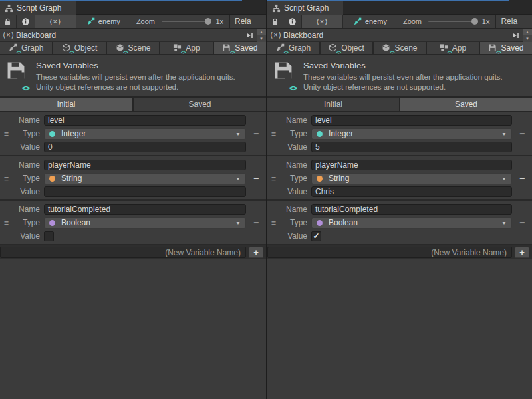 The width and height of the screenshot is (532, 399). Describe the element at coordinates (486, 21) in the screenshot. I see `zoom-value: 1x` at that location.